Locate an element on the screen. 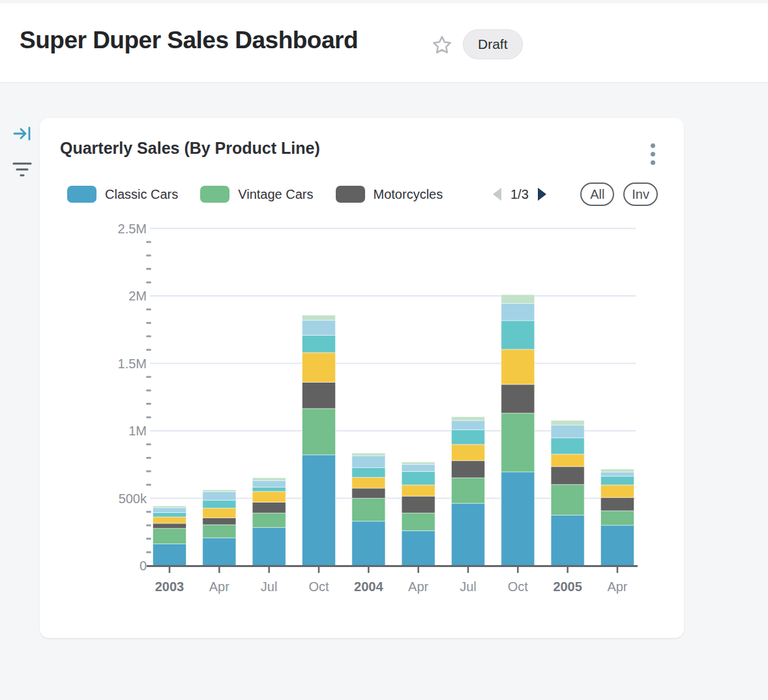 The height and width of the screenshot is (700, 768). all-button: All is located at coordinates (597, 194).